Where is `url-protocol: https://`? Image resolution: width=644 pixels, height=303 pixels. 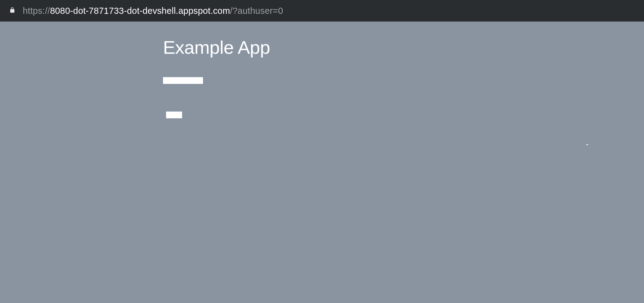
url-protocol: https:// is located at coordinates (36, 11).